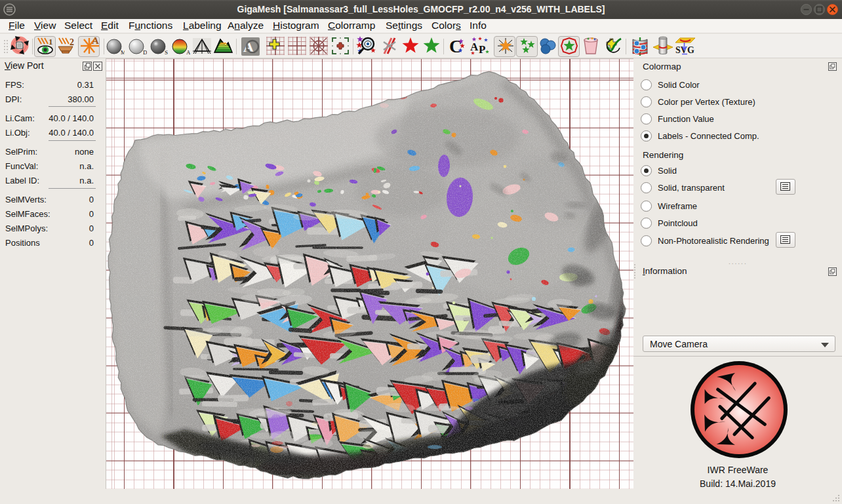 This screenshot has width=842, height=504. I want to click on svg-text: D, so click(145, 52).